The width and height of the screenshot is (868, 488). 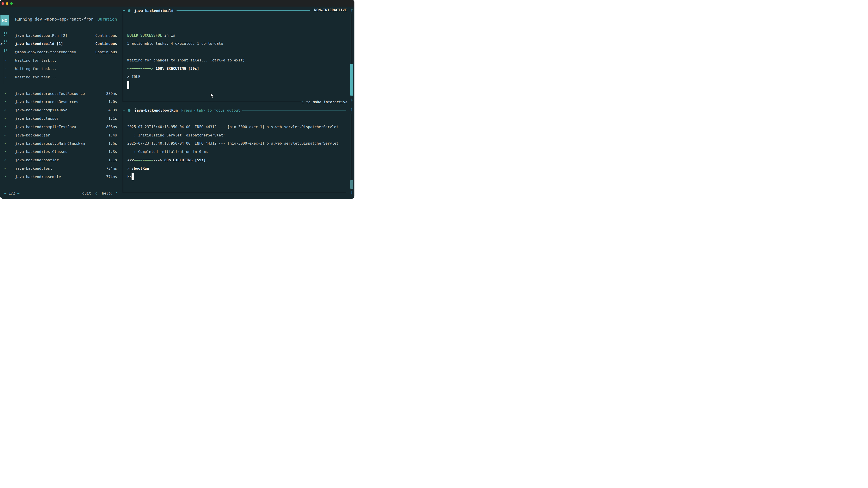 I want to click on task-name: java-backend:processTestResource, so click(x=50, y=94).